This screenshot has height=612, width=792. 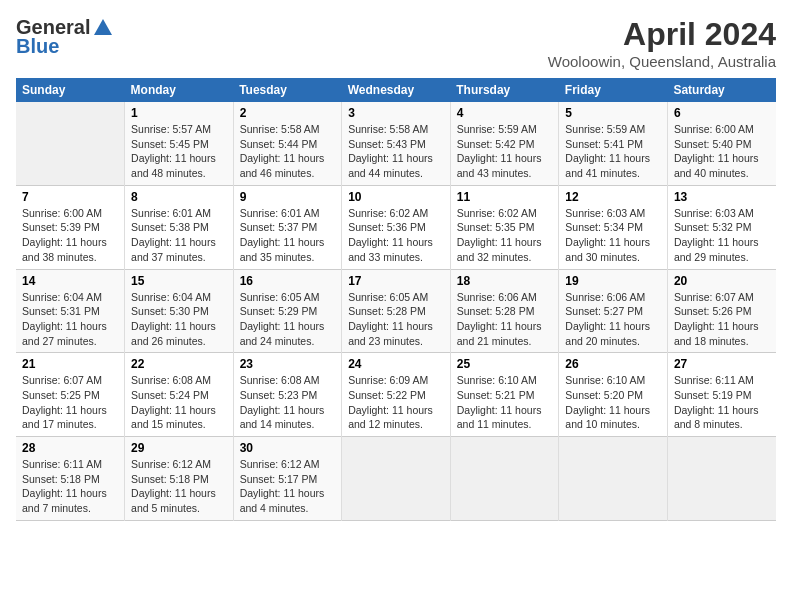 What do you see at coordinates (614, 395) in the screenshot?
I see `calendar-cell: 26 Sunrise: 6:10 AM Sunset: 5:20 PM Dayl…` at bounding box center [614, 395].